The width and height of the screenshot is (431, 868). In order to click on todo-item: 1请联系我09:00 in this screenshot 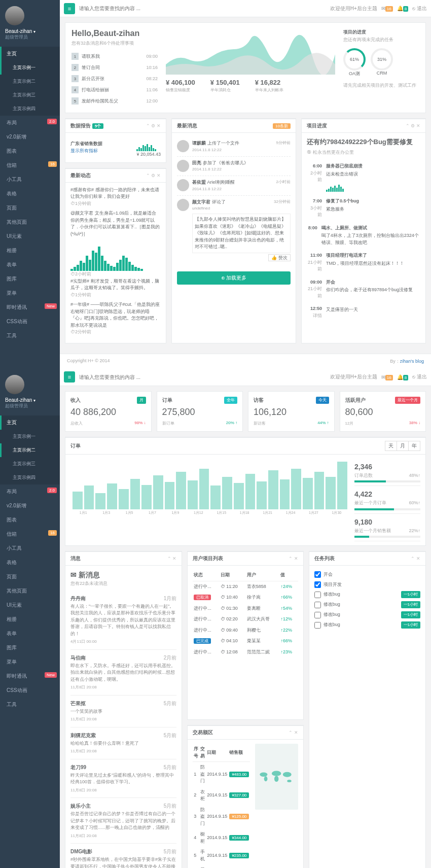, I will do `click(115, 56)`.